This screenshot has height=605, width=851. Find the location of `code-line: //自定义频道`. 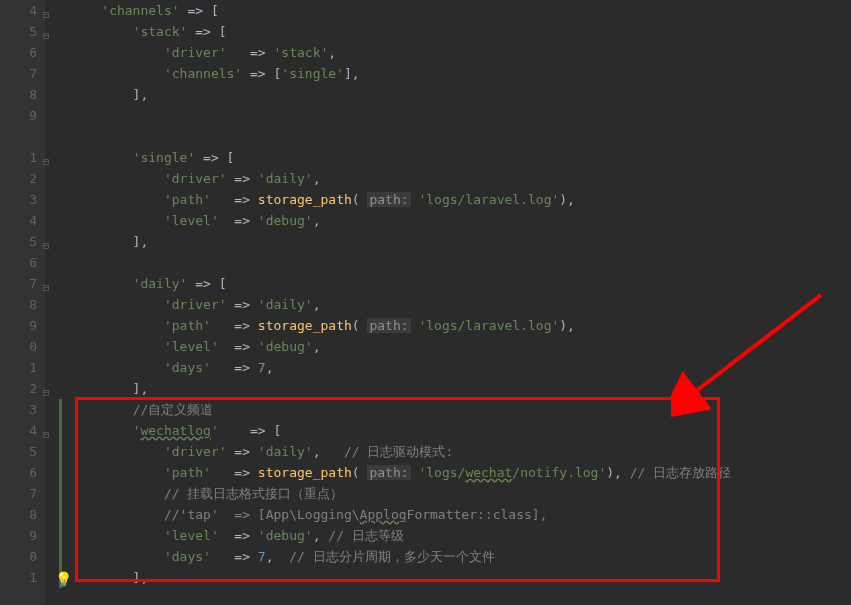

code-line: //自定义频道 is located at coordinates (460, 410).